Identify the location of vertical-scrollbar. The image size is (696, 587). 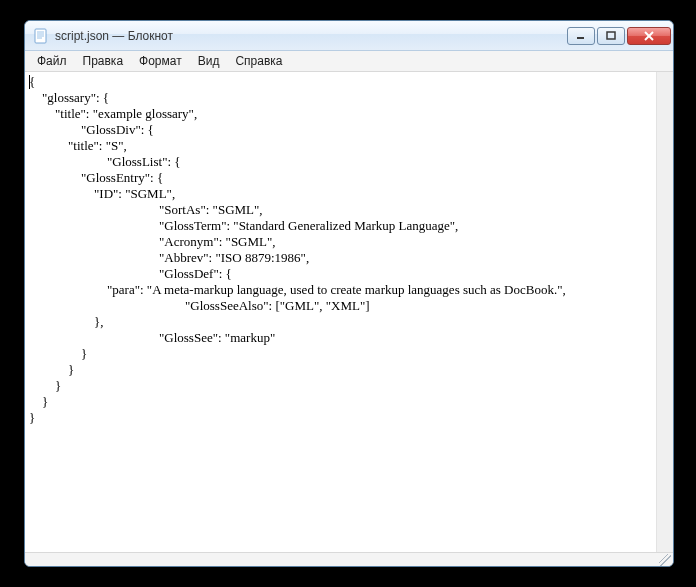
(664, 312).